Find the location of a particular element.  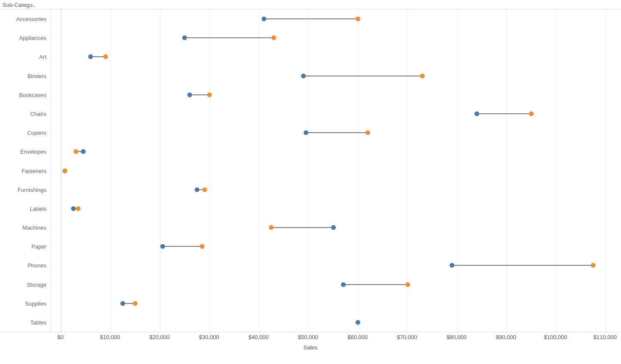

x-tick-label: $90,000 is located at coordinates (506, 337).